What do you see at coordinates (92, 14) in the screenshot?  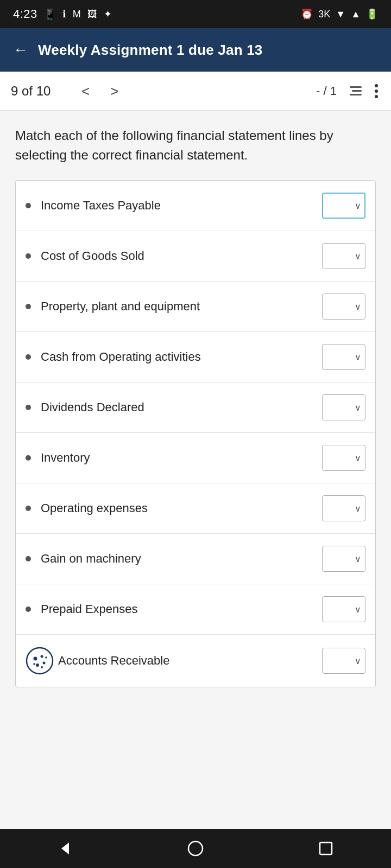 I see `image-icon: 🖼` at bounding box center [92, 14].